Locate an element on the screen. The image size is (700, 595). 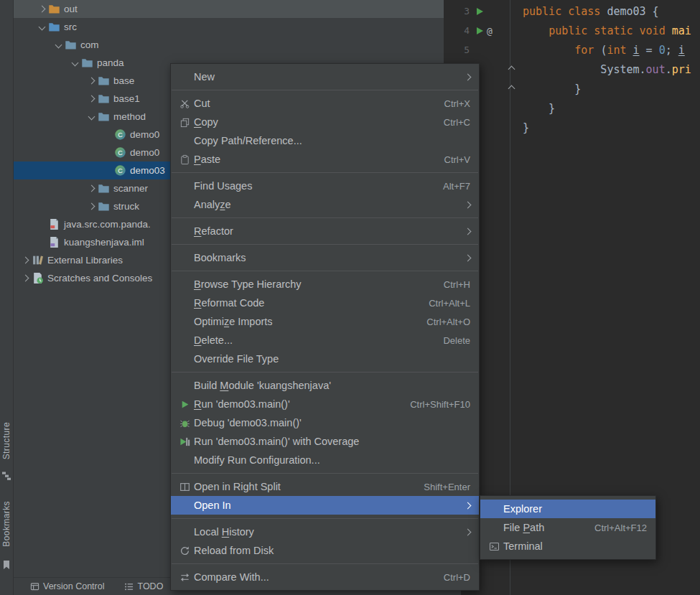
tree-item-src: src is located at coordinates (228, 27).